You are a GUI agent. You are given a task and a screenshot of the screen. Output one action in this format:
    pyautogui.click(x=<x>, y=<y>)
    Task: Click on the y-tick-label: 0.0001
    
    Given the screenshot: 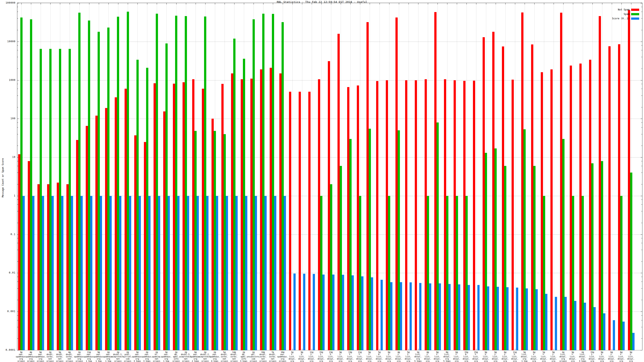 What is the action you would take?
    pyautogui.click(x=8, y=350)
    